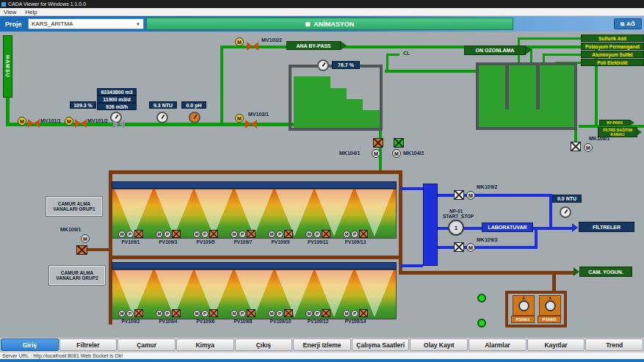  I want to click on tab-calisma-saatleri: Çalışma Saatleri, so click(380, 345).